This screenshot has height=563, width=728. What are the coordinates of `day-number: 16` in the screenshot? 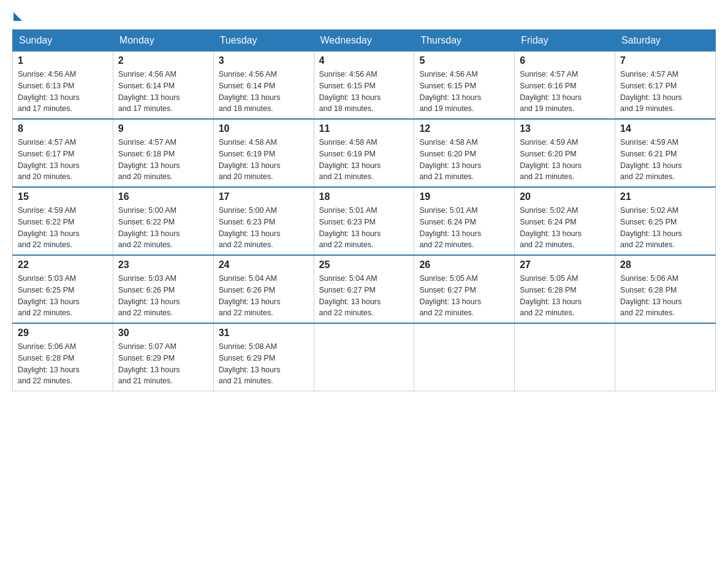 It's located at (163, 197).